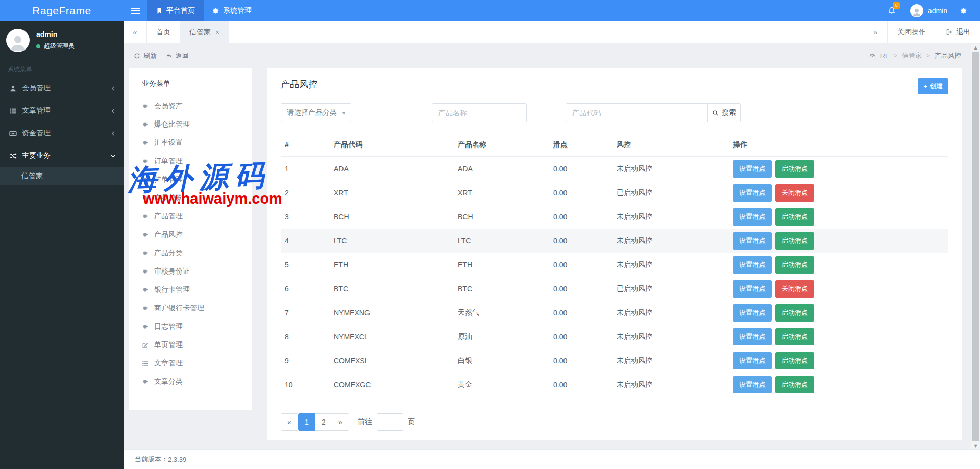 The height and width of the screenshot is (469, 980). I want to click on settings-button, so click(964, 11).